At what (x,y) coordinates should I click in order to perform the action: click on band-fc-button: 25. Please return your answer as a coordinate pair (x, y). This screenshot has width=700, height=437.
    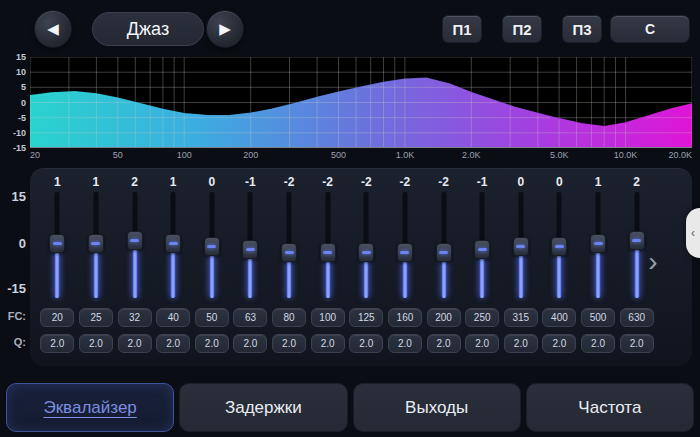
    Looking at the image, I should click on (96, 318).